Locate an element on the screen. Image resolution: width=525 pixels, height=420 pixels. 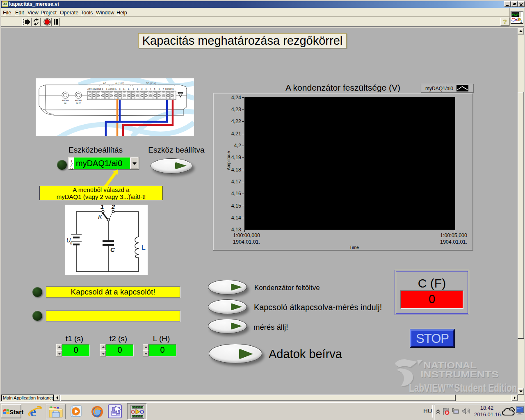
svg-text: C is located at coordinates (113, 249).